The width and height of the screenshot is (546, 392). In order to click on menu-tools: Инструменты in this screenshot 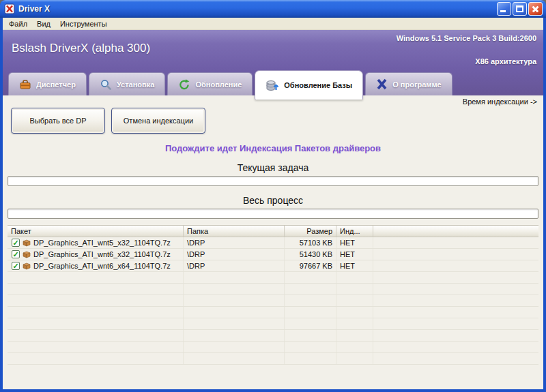, I will do `click(83, 24)`.